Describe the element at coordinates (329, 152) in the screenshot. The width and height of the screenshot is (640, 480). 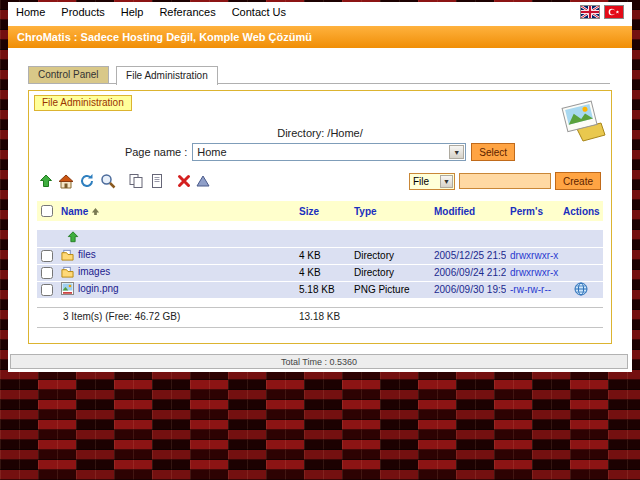
I see `page-name-select: Home ▼` at that location.